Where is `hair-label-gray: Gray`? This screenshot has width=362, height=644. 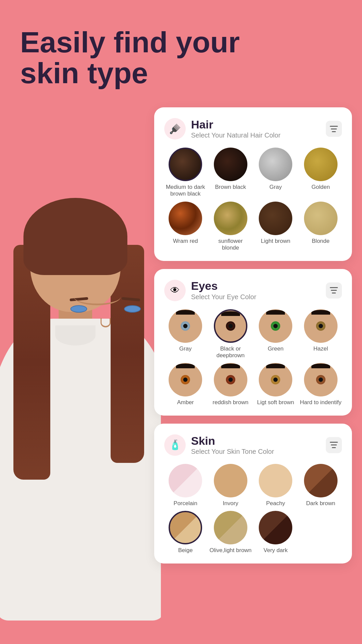
hair-label-gray: Gray is located at coordinates (276, 187).